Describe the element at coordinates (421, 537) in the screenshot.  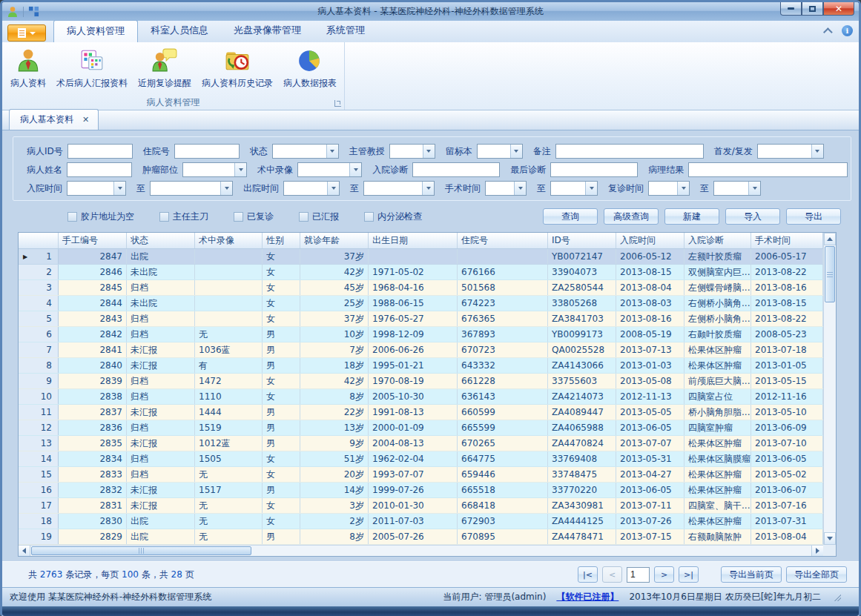
I see `table-row-19: 192829出院无男8岁2005-07-26670895ZA4478471201…` at that location.